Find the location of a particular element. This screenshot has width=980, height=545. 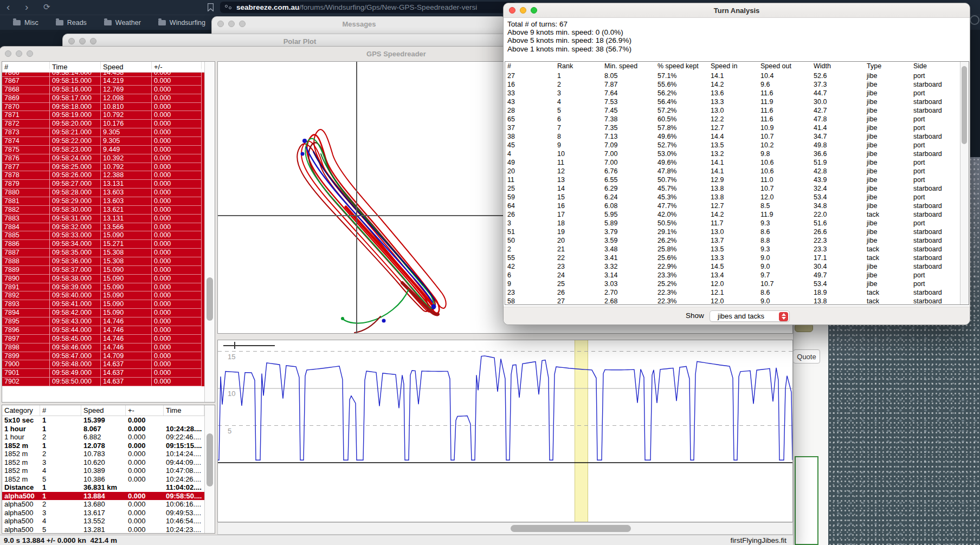

table-row: 1852 m112.0780.00009:15:15.... is located at coordinates (108, 446).